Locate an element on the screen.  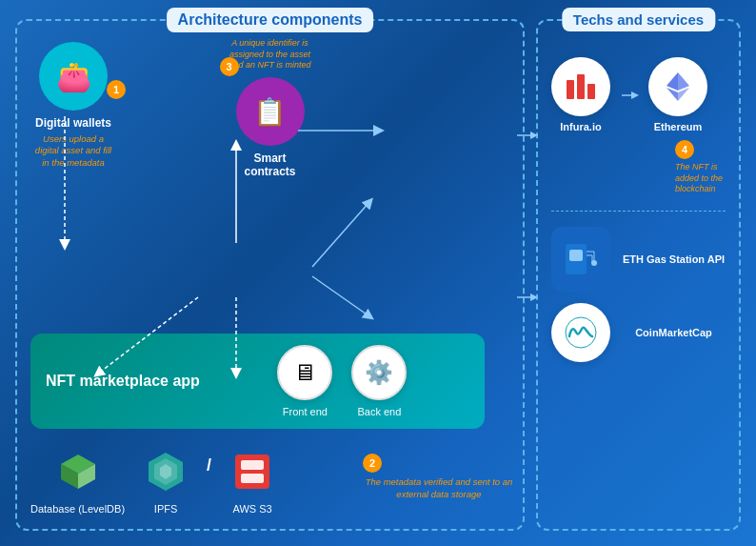
wallet-icon-circle: 👛 is located at coordinates (73, 76).